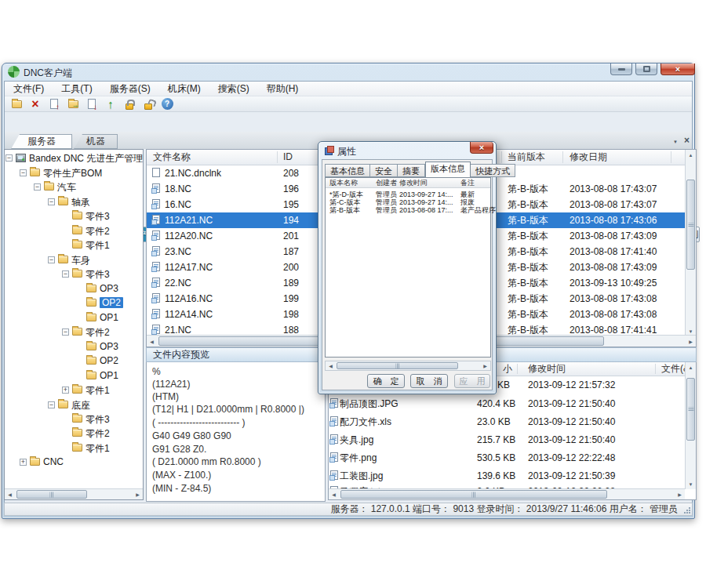 The image size is (706, 588). Describe the element at coordinates (411, 171) in the screenshot. I see `tab-summary: 摘要` at that location.